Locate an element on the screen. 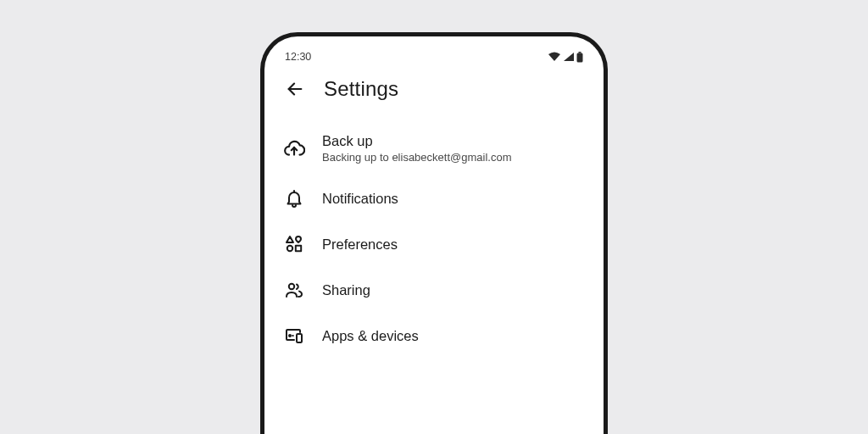 The image size is (868, 434). item-label: Notifications is located at coordinates (360, 198).